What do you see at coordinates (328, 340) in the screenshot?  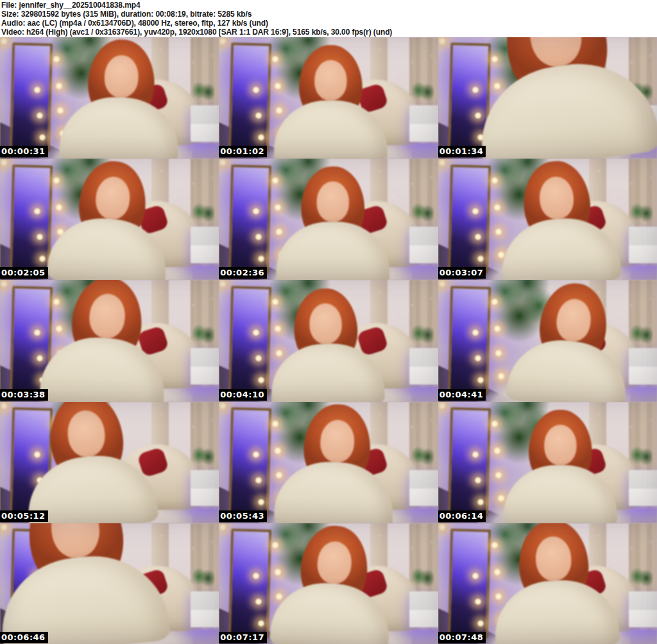 I see `video-frame-cell: 00:04:10` at bounding box center [328, 340].